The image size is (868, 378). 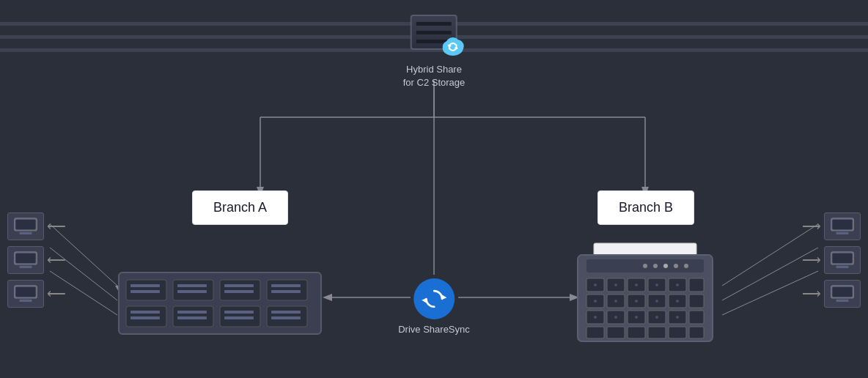 What do you see at coordinates (812, 260) in the screenshot?
I see `arrow-right-2: ⟶` at bounding box center [812, 260].